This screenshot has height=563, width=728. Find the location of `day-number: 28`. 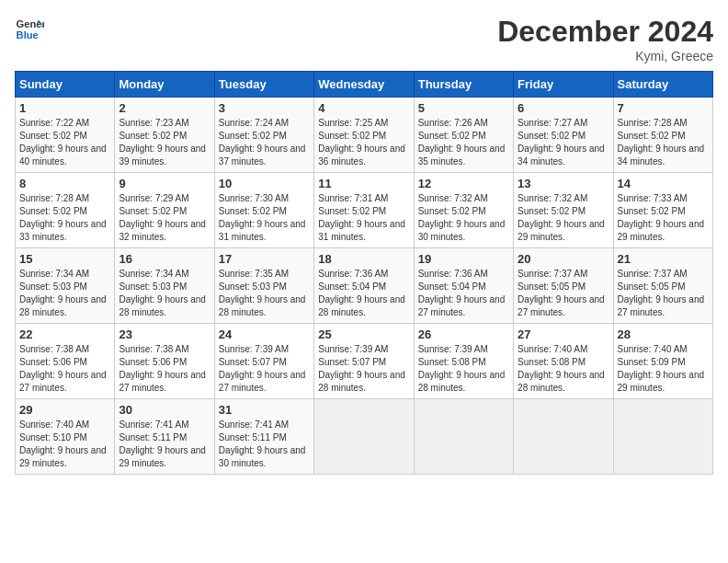

day-number: 28 is located at coordinates (664, 335).